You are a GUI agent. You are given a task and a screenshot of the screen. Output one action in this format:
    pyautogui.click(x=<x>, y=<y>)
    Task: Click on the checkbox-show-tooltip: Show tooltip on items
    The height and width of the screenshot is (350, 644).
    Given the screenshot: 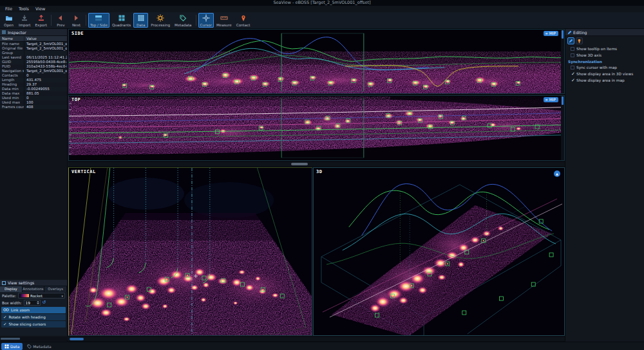 What is the action you would take?
    pyautogui.click(x=605, y=49)
    